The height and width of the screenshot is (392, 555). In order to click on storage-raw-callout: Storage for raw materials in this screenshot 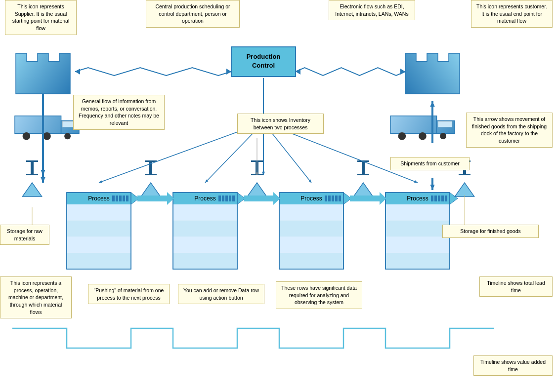, I will do `click(25, 235)`.